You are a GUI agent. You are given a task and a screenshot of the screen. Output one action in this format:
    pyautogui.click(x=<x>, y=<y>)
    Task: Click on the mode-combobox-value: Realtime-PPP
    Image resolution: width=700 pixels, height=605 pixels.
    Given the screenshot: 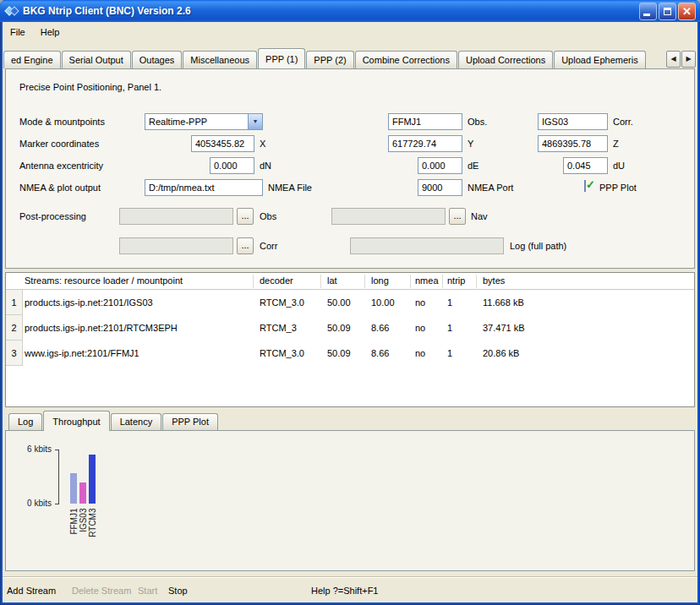 What is the action you would take?
    pyautogui.click(x=196, y=122)
    